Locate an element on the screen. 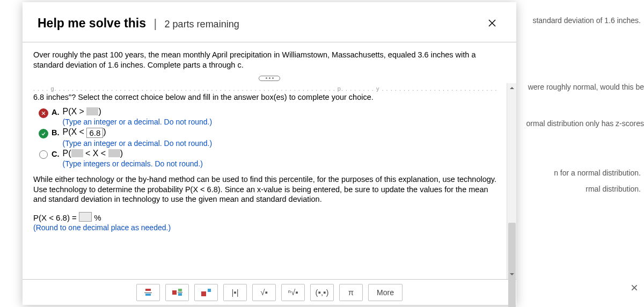 The image size is (644, 307). vertical-scrollbar is located at coordinates (511, 181).